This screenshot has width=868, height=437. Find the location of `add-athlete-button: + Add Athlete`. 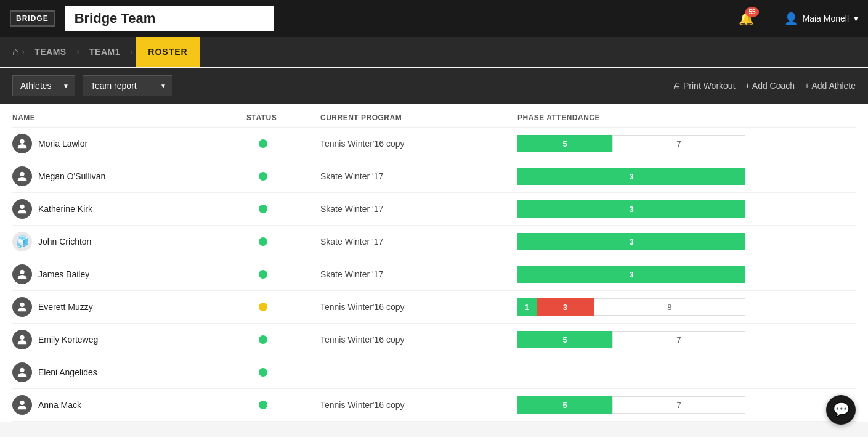

add-athlete-button: + Add Athlete is located at coordinates (830, 86).